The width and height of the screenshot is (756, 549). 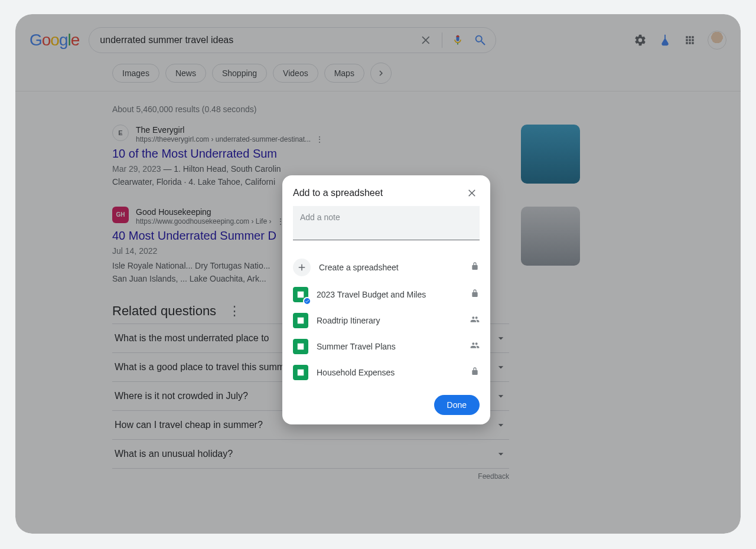 What do you see at coordinates (389, 321) in the screenshot?
I see `spreadsheet-label: Roadtrip Itinerary` at bounding box center [389, 321].